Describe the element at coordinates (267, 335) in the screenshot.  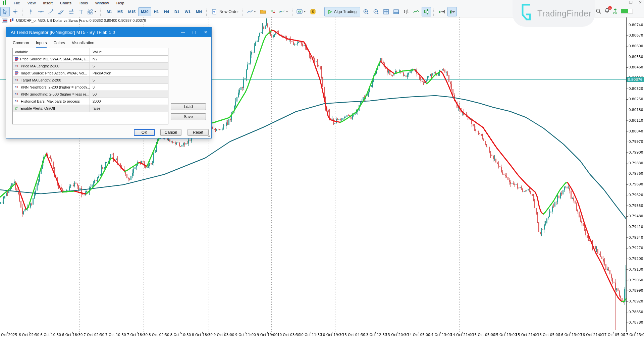
I see `time-tick-label: 9 Oct 19:00` at that location.